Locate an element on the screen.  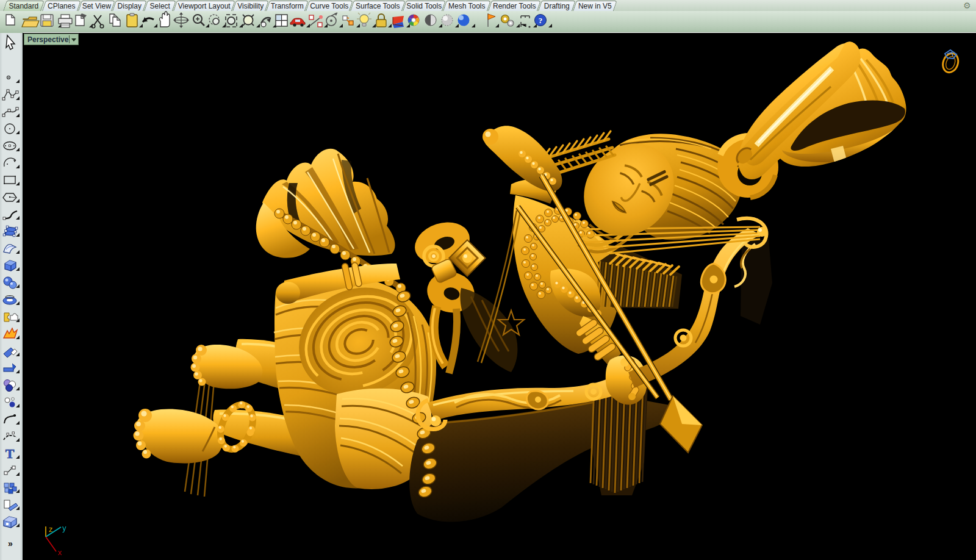
svg-text: z is located at coordinates (51, 529).